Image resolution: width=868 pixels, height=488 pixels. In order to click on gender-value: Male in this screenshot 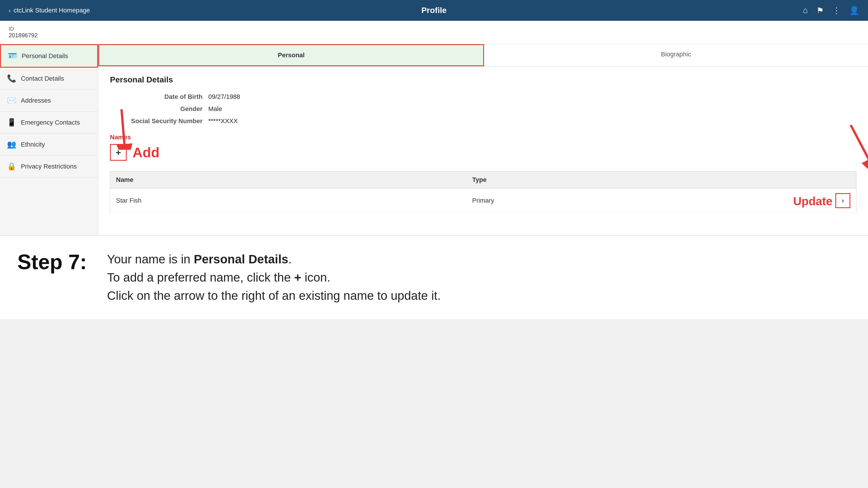, I will do `click(215, 109)`.